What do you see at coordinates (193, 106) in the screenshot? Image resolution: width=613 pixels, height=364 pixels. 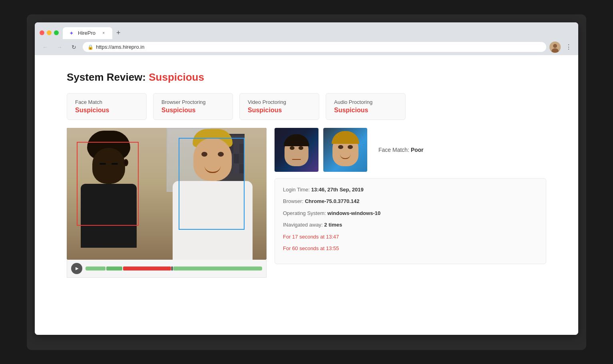 I see `browser-proctoring-card: Browser Proctoring Suspicious` at bounding box center [193, 106].